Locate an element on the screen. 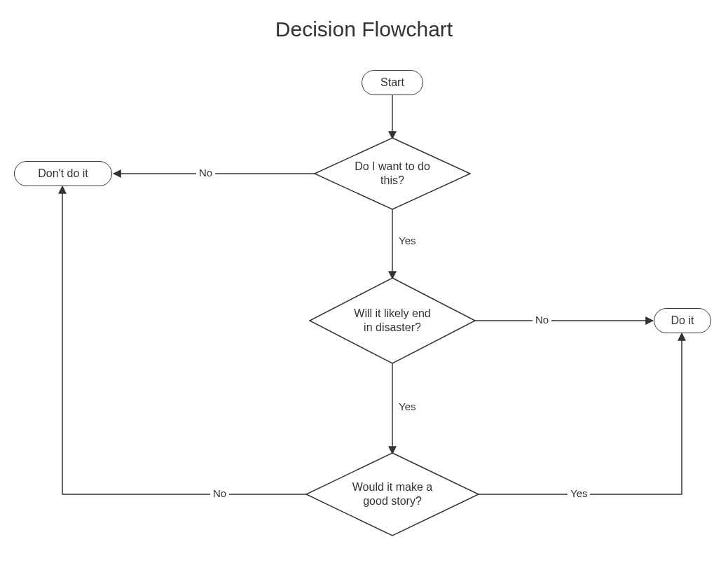 This screenshot has width=728, height=572. edge-want-no: No is located at coordinates (206, 172).